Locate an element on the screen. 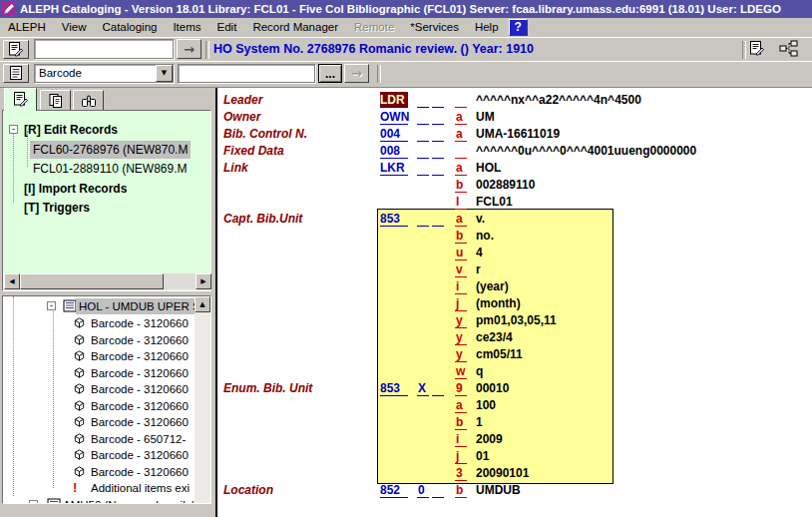  records-tree-item: FCL60-2768976 (NEW870.M is located at coordinates (107, 150).